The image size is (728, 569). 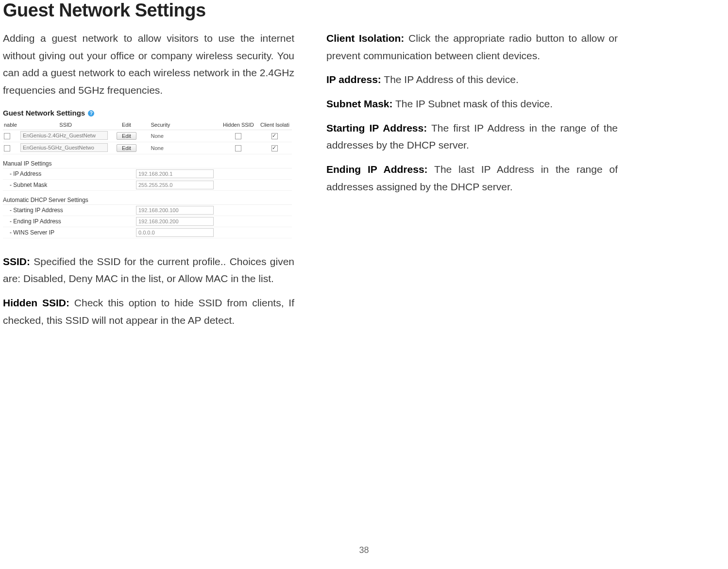 What do you see at coordinates (148, 148) in the screenshot?
I see `table-row: EnGenius-5GHz_GuestNetwo Edit None` at bounding box center [148, 148].